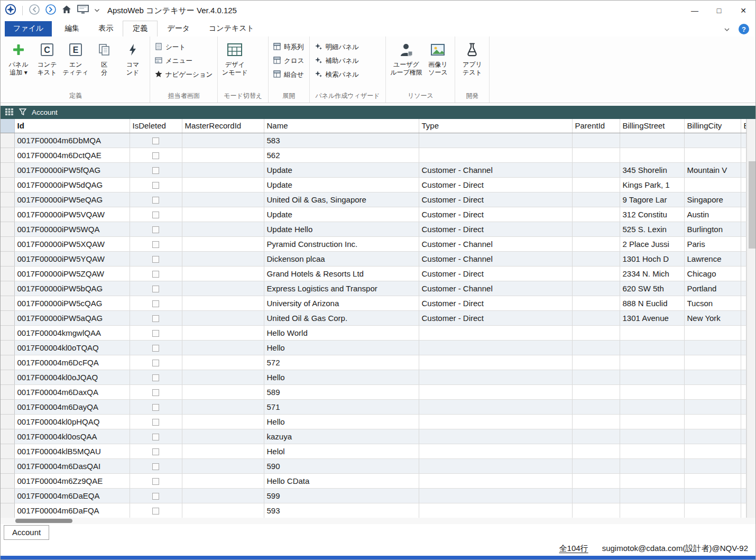 This screenshot has width=756, height=560. What do you see at coordinates (373, 288) in the screenshot?
I see `table-row: 0017F00000iPW5bQAG Express Logistics and…` at bounding box center [373, 288].